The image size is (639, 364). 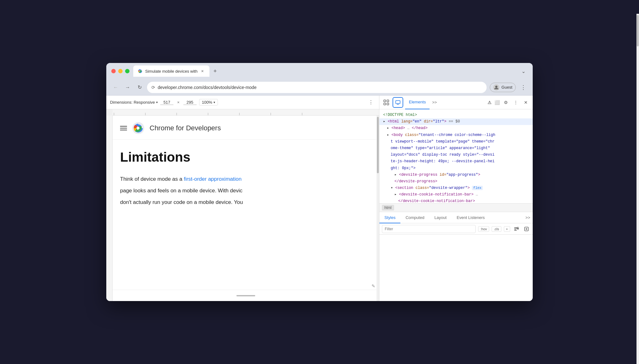 I want to click on dom-attr-val: "devsite-wrapper", so click(x=448, y=188).